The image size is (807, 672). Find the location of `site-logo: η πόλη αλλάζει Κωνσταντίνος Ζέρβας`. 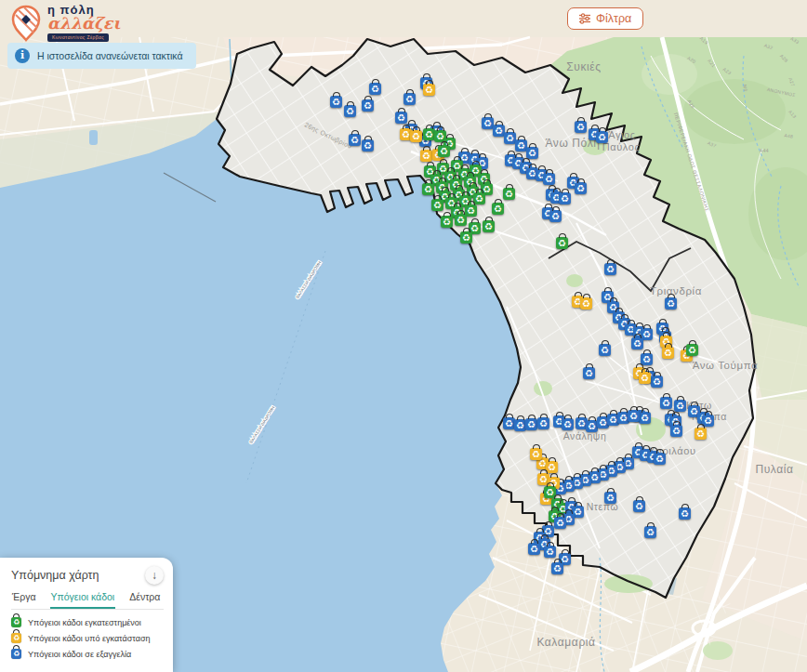

site-logo: η πόλη αλλάζει Κωνσταντίνος Ζέρβας is located at coordinates (65, 25).